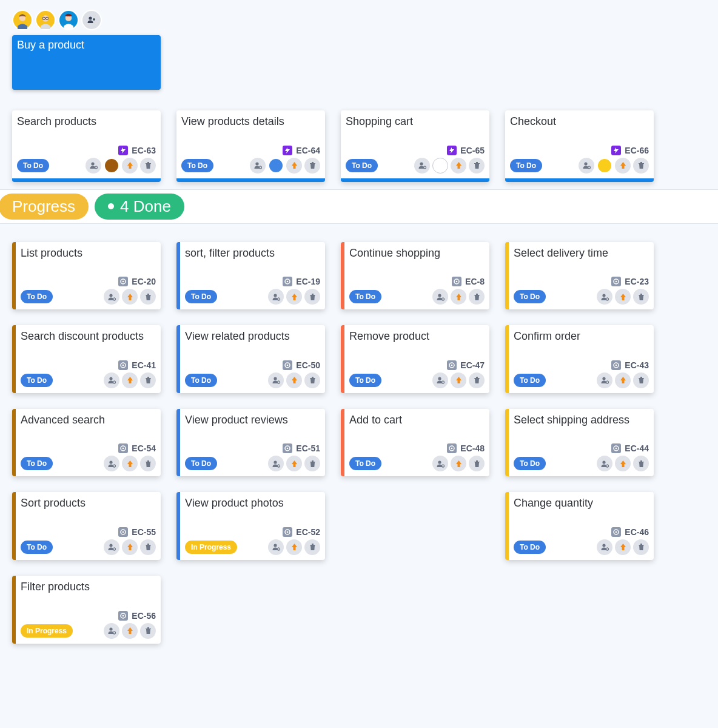  Describe the element at coordinates (139, 206) in the screenshot. I see `filter-chip-done: 4 Done` at that location.